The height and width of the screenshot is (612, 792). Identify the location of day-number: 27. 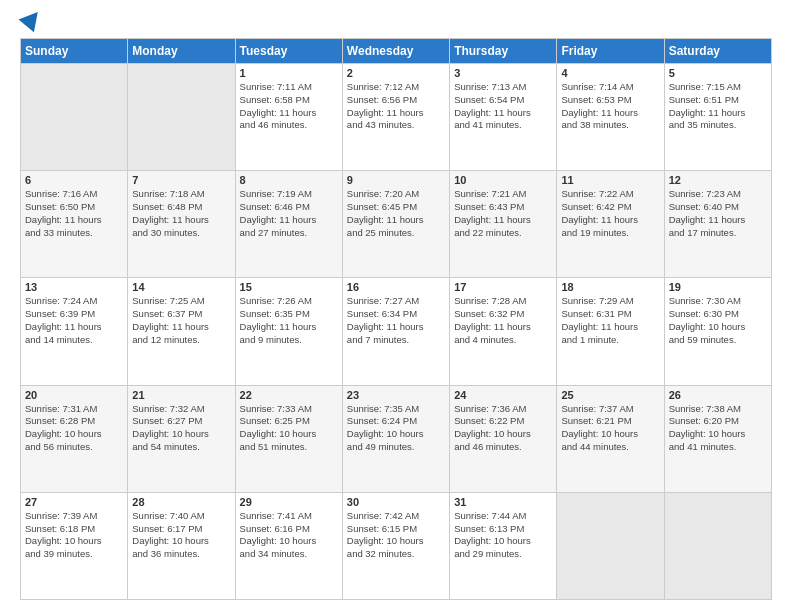
(74, 502).